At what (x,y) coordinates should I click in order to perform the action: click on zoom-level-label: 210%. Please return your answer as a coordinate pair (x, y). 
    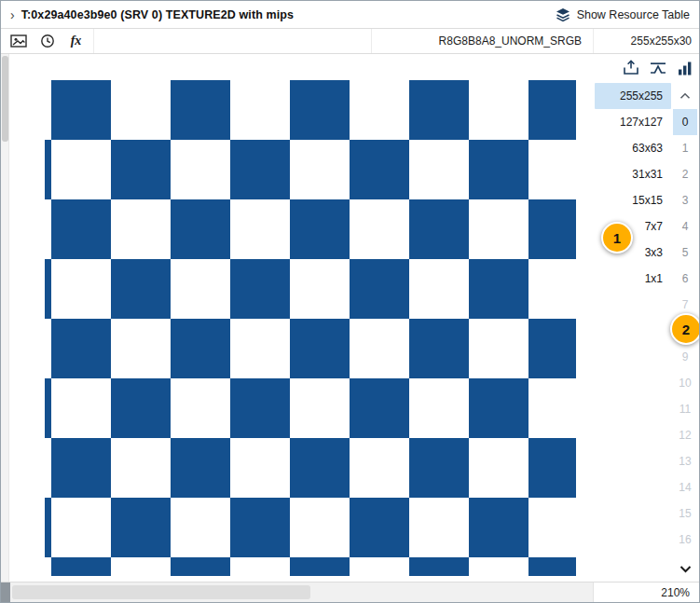
    Looking at the image, I should click on (646, 593).